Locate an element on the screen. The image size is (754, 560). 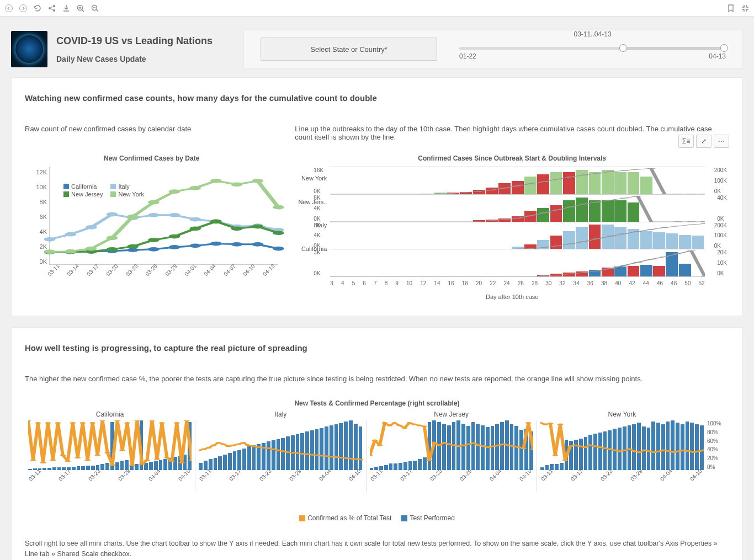
slider-knob-end is located at coordinates (724, 48).